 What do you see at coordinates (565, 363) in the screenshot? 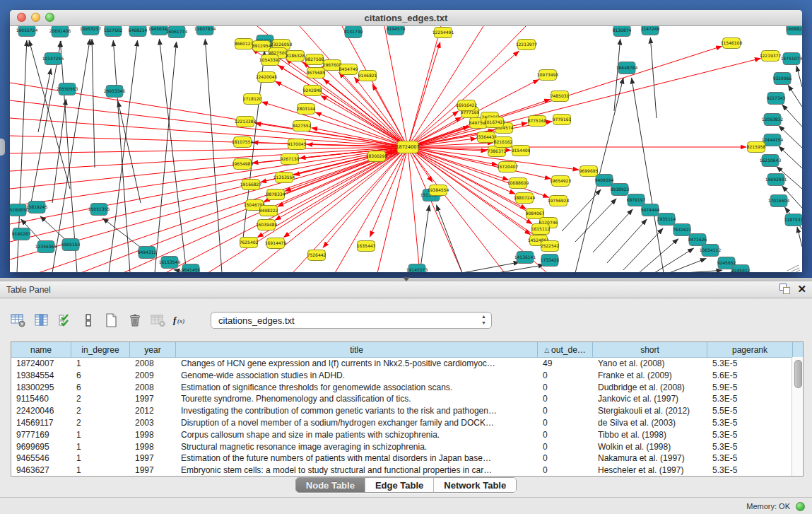
I see `table-cell: 49` at bounding box center [565, 363].